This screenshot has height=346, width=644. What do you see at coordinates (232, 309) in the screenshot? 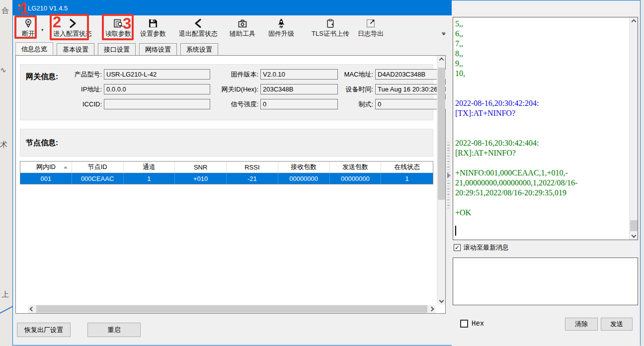
I see `horizontal-scroll-thumb` at bounding box center [232, 309].